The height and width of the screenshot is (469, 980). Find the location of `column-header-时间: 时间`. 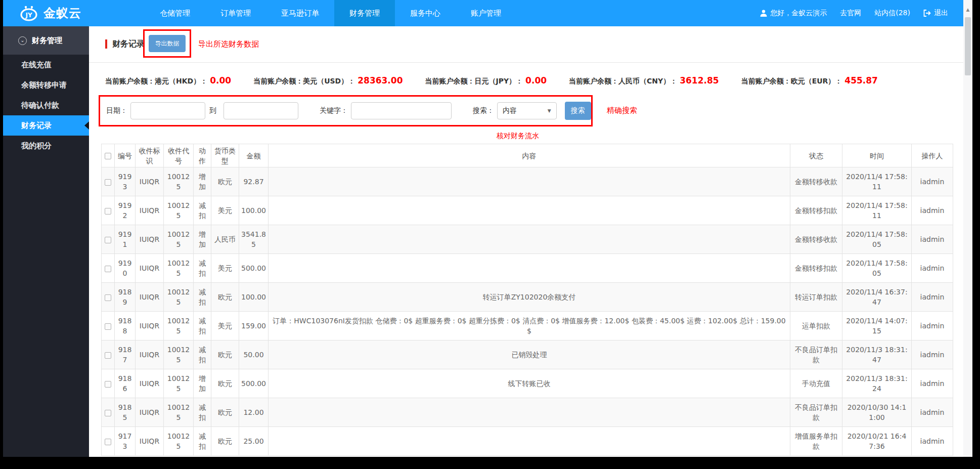

column-header-时间: 时间 is located at coordinates (877, 156).